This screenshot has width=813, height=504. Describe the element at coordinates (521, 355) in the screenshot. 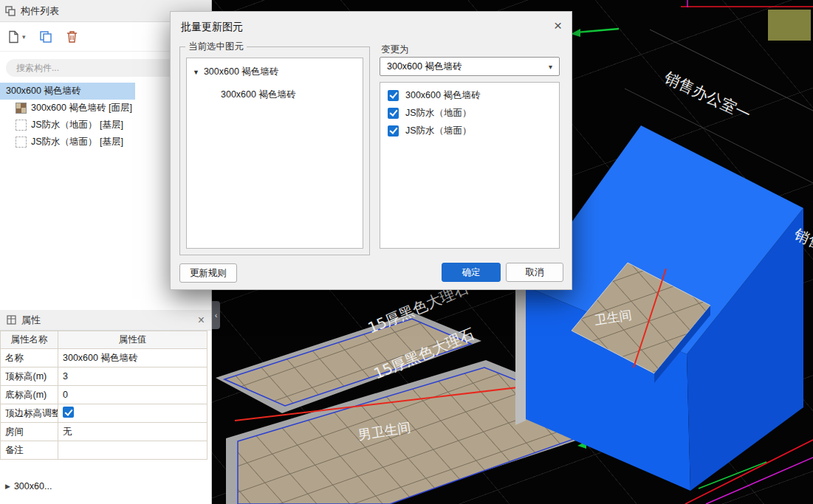

I see `wall-band-block` at that location.